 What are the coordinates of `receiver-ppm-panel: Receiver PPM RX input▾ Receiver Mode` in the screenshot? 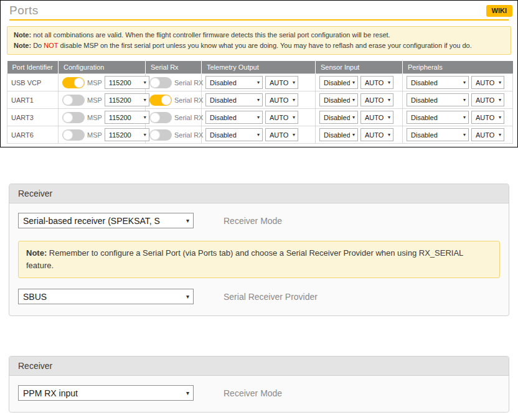 It's located at (259, 385).